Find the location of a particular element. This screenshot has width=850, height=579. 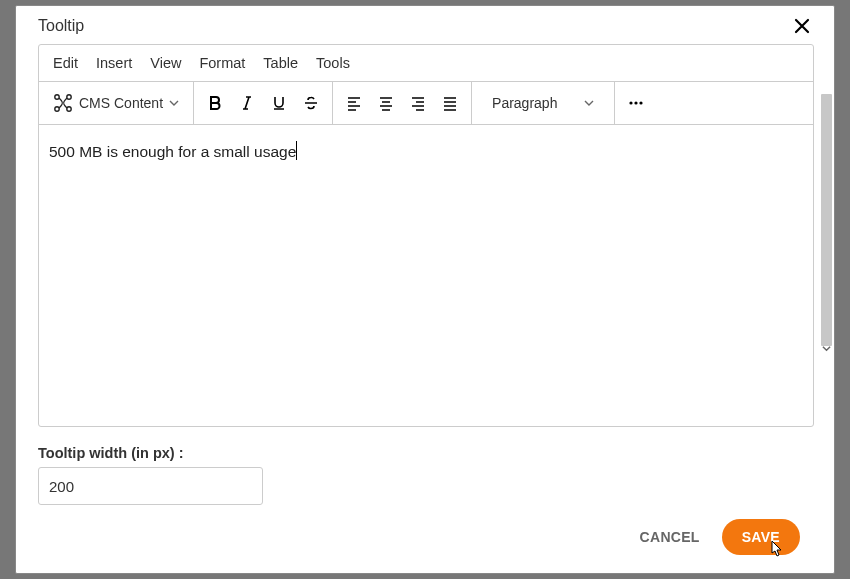

bold-button is located at coordinates (215, 103).